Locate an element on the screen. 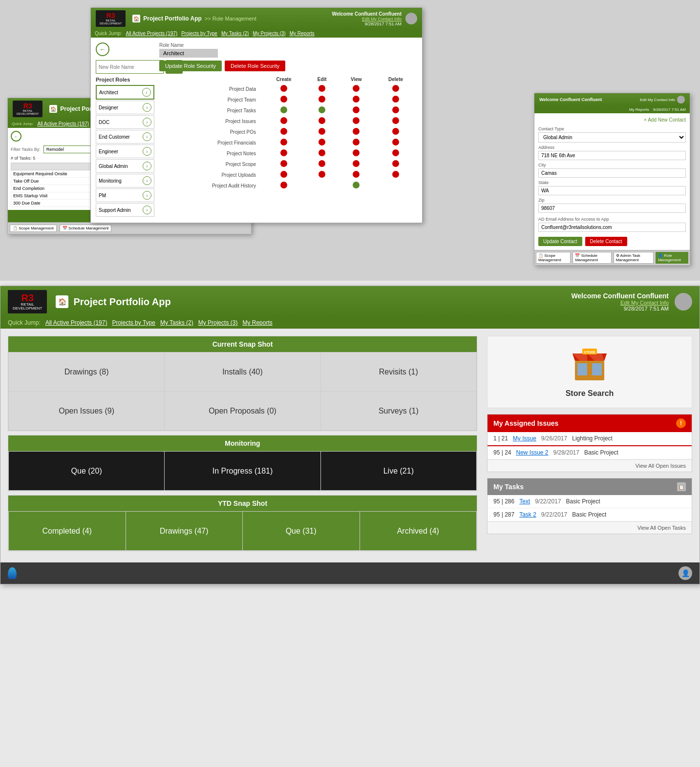  contact-type-select: Global Admin is located at coordinates (612, 138).